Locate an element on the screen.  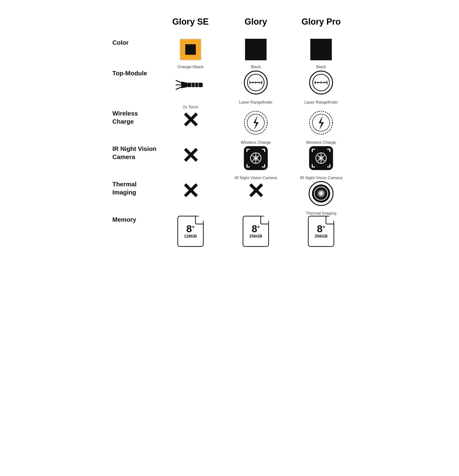
se-memory: 8+ 128GB is located at coordinates (190, 231).